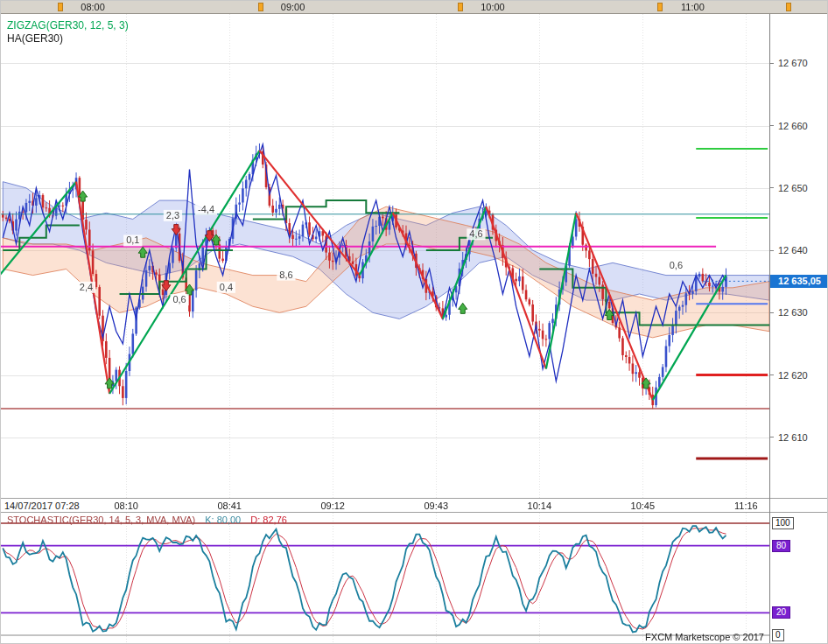 The height and width of the screenshot is (644, 828). What do you see at coordinates (793, 312) in the screenshot?
I see `price-tick-label: 12 630` at bounding box center [793, 312].